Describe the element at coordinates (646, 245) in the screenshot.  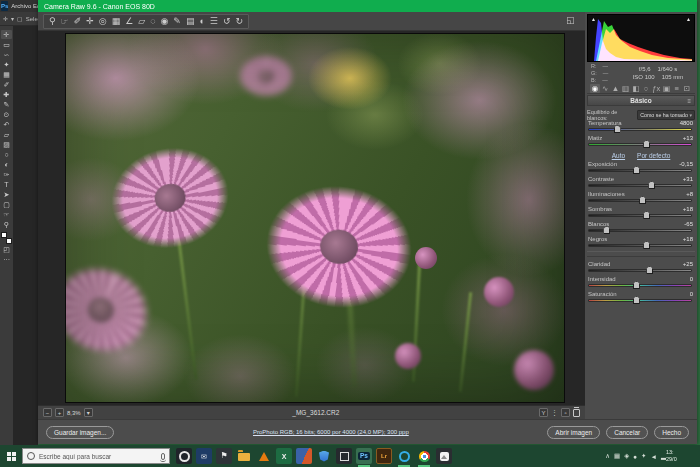
I see `slider-knob-negros` at that location.